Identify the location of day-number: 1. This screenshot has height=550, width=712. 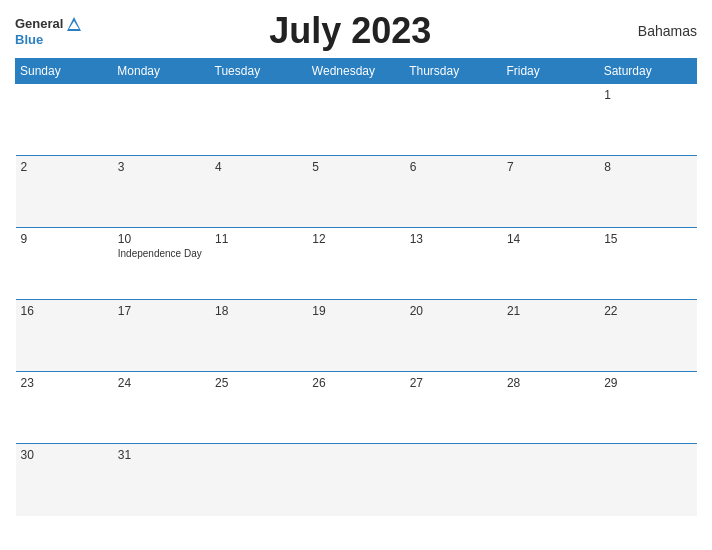
(648, 95).